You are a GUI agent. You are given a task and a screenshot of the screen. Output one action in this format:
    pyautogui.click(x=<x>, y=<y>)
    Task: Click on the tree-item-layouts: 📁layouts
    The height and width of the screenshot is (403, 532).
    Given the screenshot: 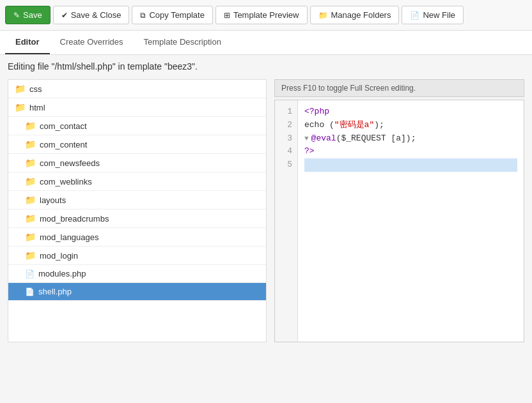 What is the action you would take?
    pyautogui.click(x=137, y=201)
    